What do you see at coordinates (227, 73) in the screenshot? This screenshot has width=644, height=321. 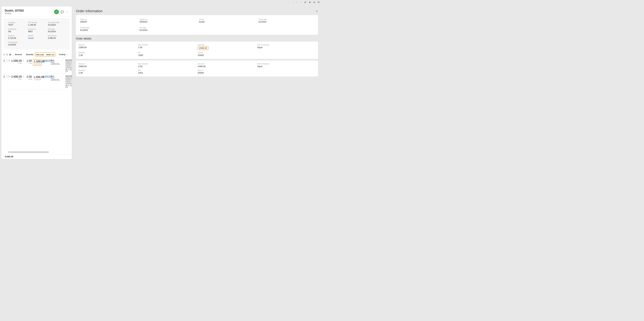 I see `detail-lineno-value-2: 20000` at bounding box center [227, 73].